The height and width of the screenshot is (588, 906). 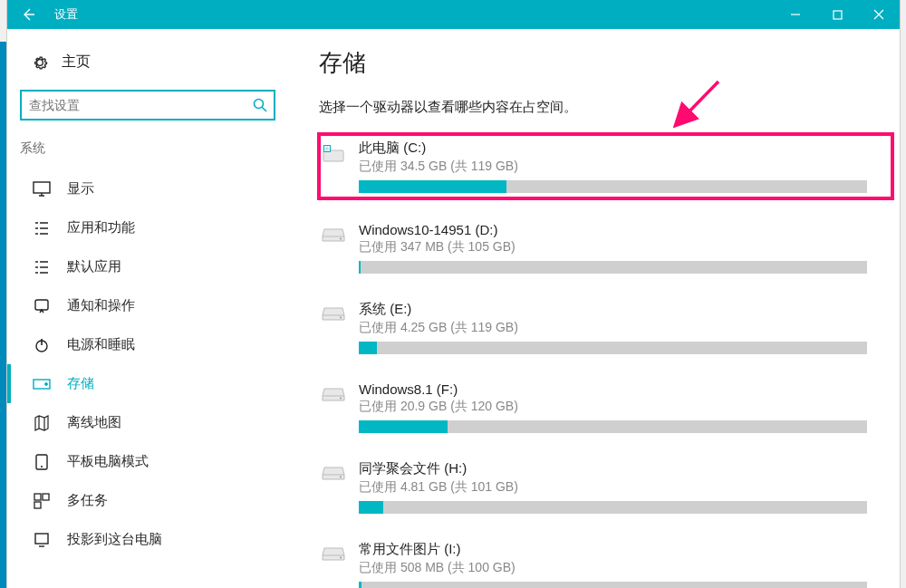 I want to click on drive-name: 同学聚会文件 (H:), so click(x=612, y=469).